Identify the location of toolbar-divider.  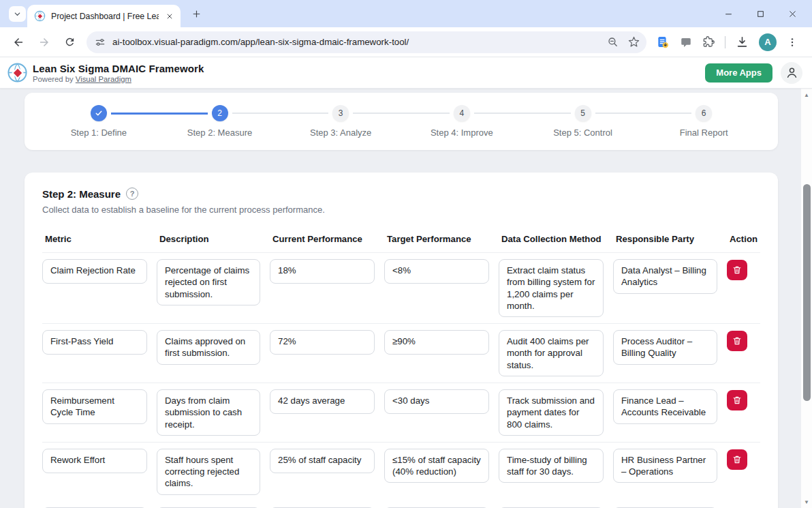
(725, 42).